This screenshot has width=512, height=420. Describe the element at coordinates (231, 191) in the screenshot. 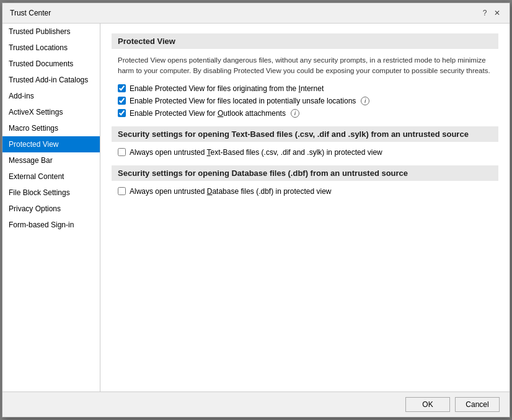

I see `open-untrusted-db-label: Always open untrusted Database files (.d…` at that location.